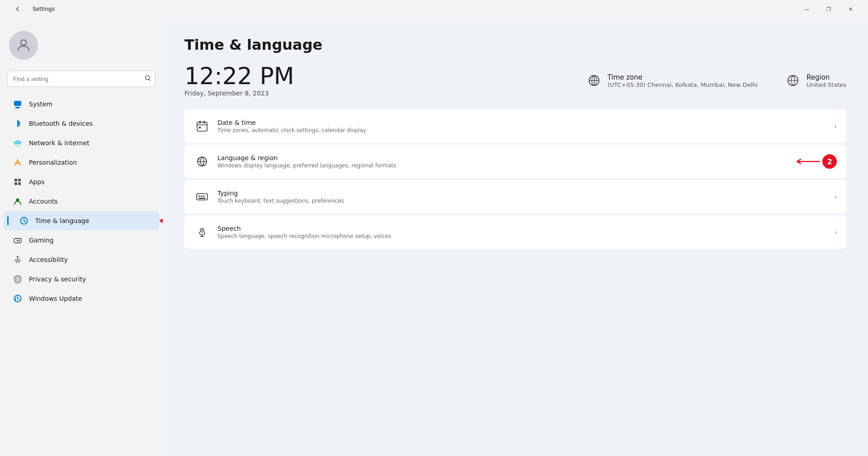 Image resolution: width=868 pixels, height=456 pixels. What do you see at coordinates (515, 162) in the screenshot?
I see `settings-card-language: A 文 Language & region Windows display la…` at bounding box center [515, 162].